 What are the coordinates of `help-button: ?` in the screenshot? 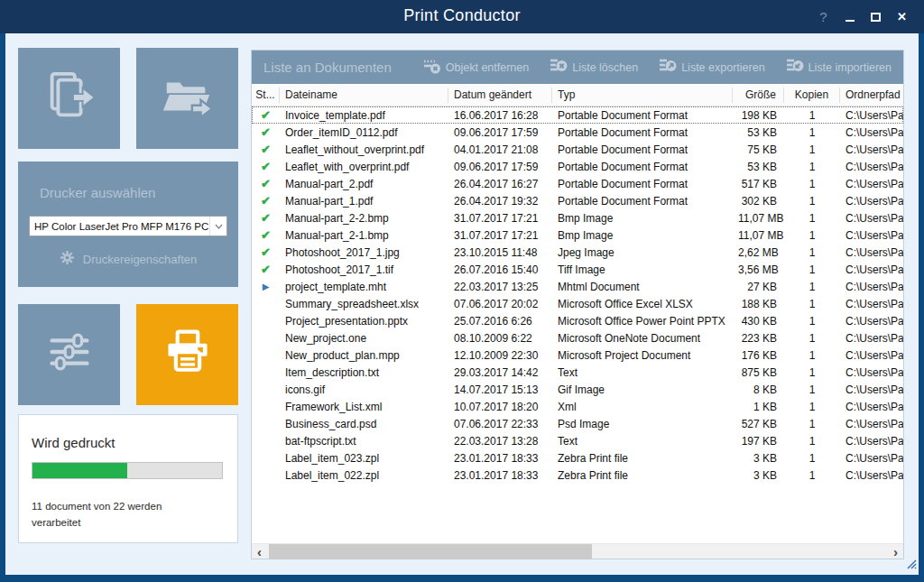 It's located at (823, 16).